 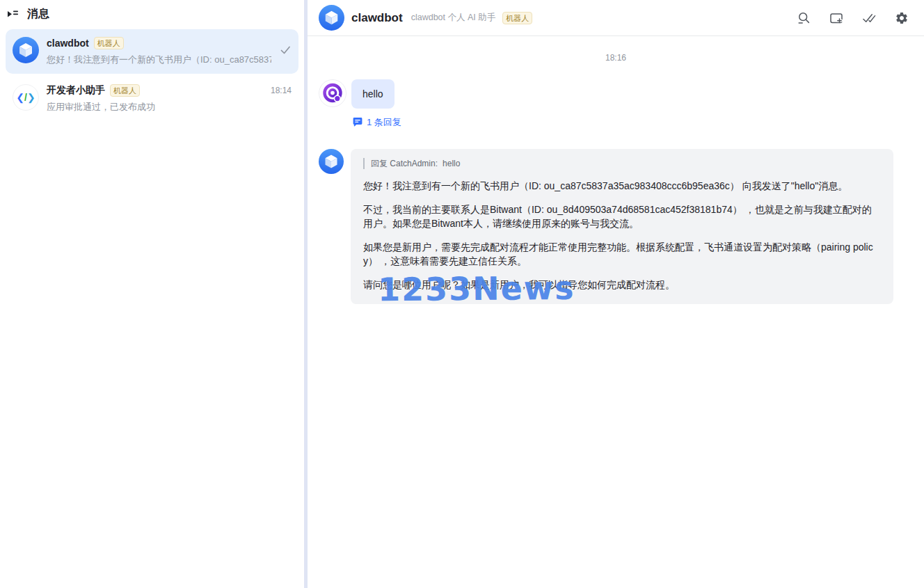 I want to click on reply-count-label: 1 条回复, so click(x=384, y=122).